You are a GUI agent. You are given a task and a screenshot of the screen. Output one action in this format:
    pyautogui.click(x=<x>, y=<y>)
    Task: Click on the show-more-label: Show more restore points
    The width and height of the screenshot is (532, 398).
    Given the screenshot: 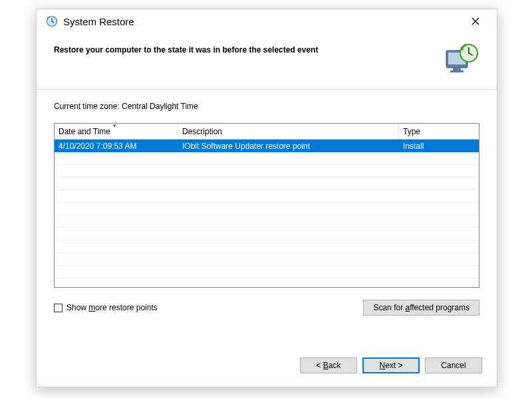 What is the action you would take?
    pyautogui.click(x=112, y=308)
    